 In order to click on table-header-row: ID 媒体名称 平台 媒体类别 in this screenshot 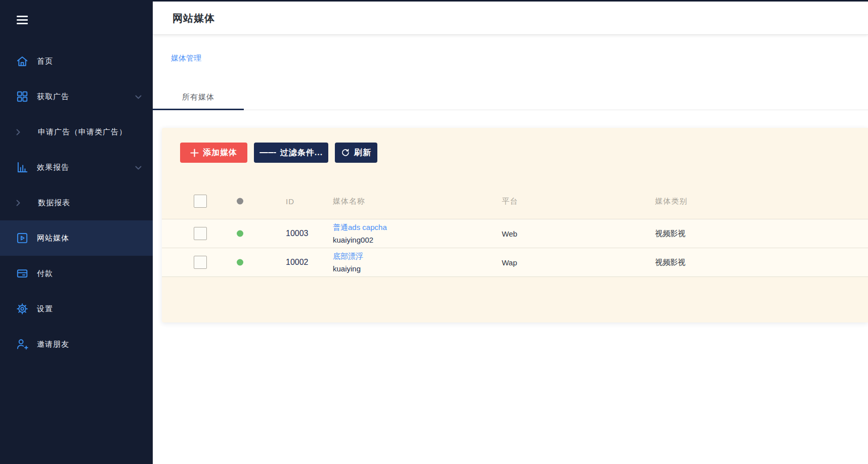, I will do `click(515, 201)`.